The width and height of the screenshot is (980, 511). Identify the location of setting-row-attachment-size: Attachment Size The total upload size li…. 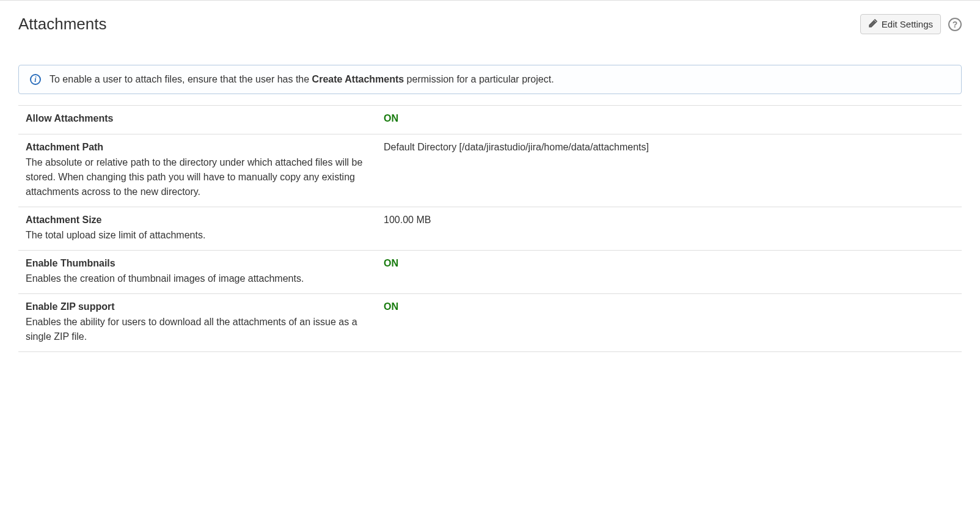
(490, 229).